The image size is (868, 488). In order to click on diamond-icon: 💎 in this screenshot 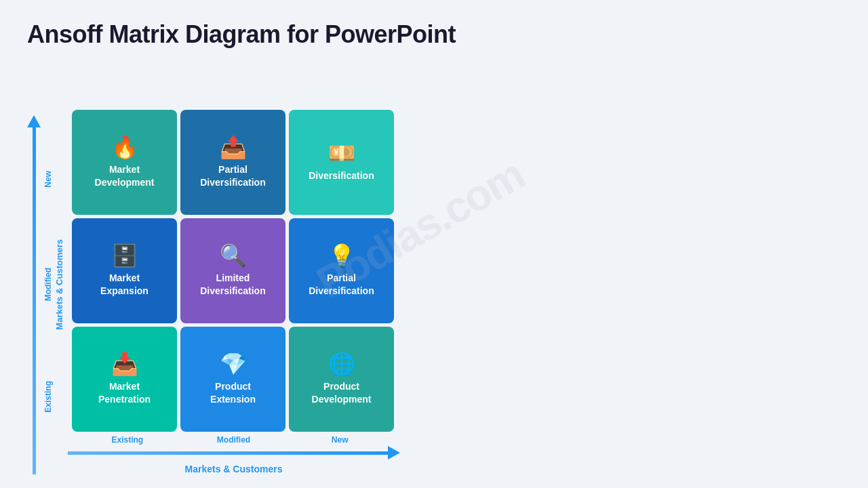, I will do `click(233, 364)`.